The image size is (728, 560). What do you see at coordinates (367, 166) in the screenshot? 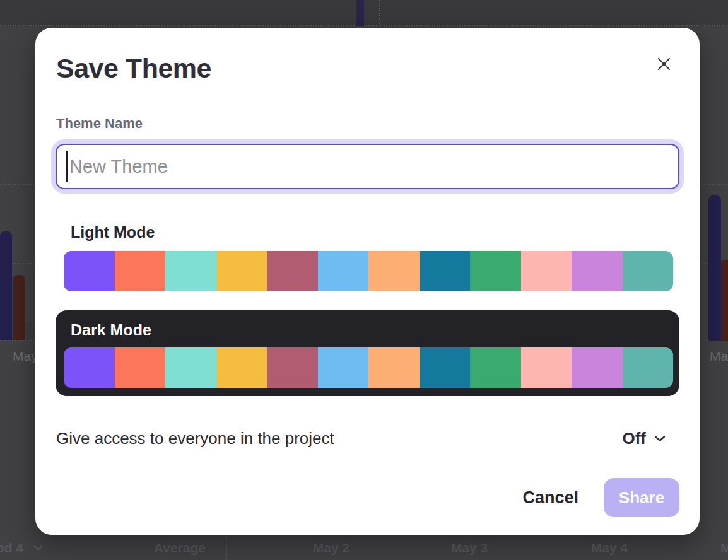
I see `theme-name-input` at bounding box center [367, 166].